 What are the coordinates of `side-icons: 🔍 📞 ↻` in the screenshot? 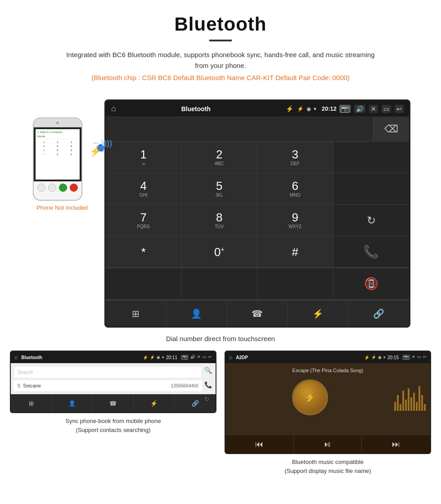 It's located at (208, 385).